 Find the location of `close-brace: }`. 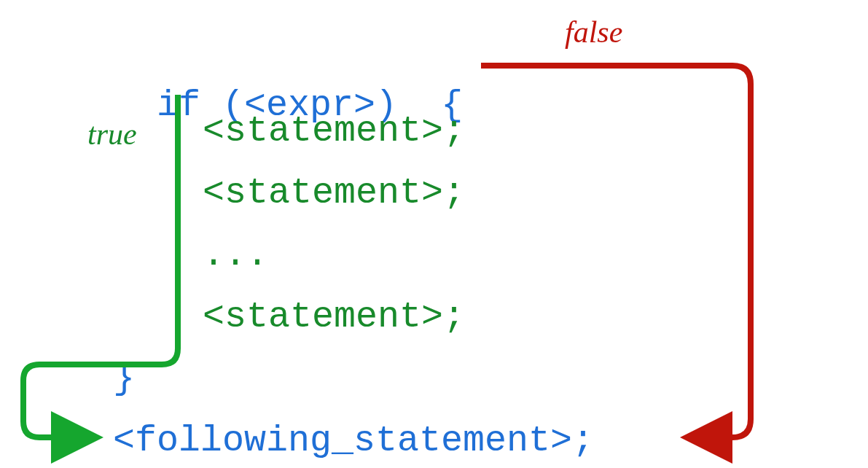

close-brace: } is located at coordinates (124, 379).